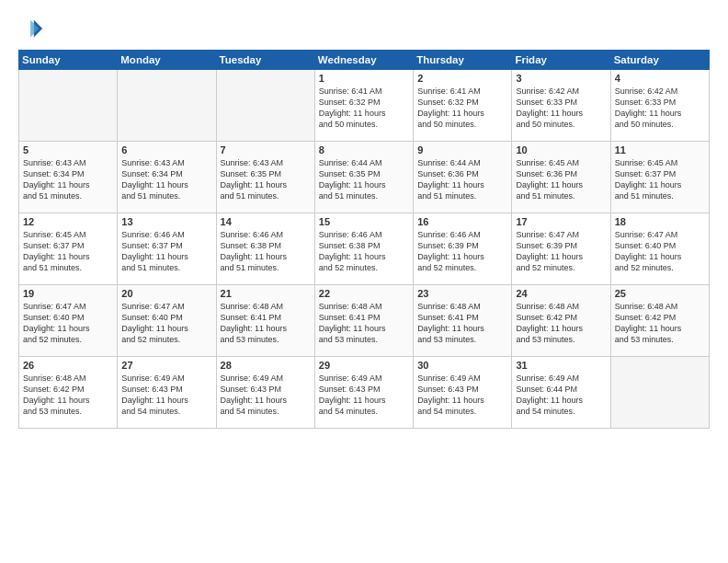  What do you see at coordinates (266, 180) in the screenshot?
I see `day-info: Sunrise: 6:43 AM Sunset: 6:35 PM Dayligh…` at bounding box center [266, 180].